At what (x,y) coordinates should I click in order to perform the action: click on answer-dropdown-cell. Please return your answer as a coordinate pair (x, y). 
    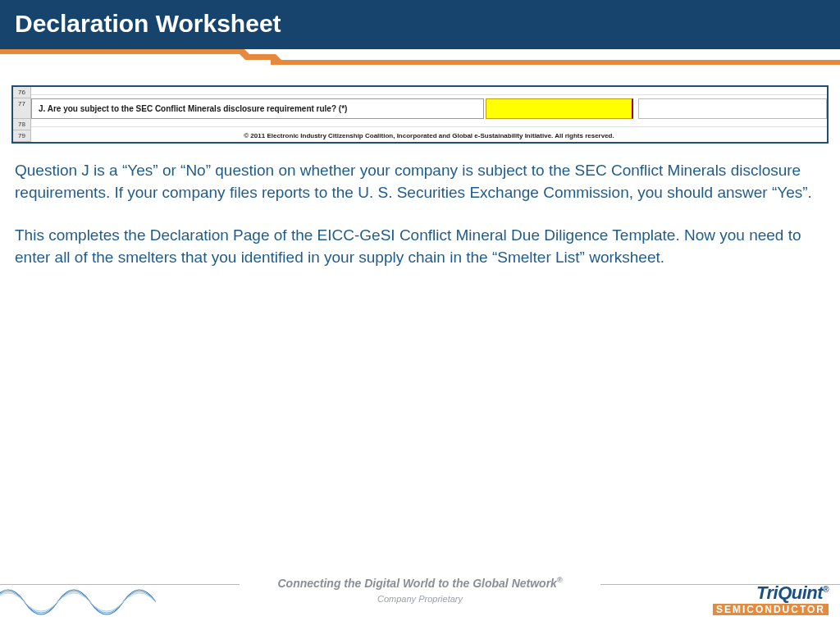
    Looking at the image, I should click on (559, 108).